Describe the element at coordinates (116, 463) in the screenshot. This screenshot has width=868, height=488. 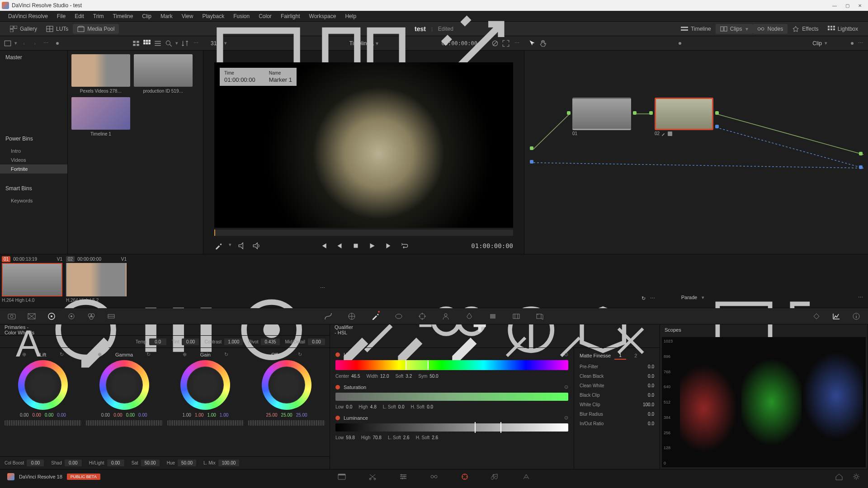
I see `hilight-value: 0.00` at that location.